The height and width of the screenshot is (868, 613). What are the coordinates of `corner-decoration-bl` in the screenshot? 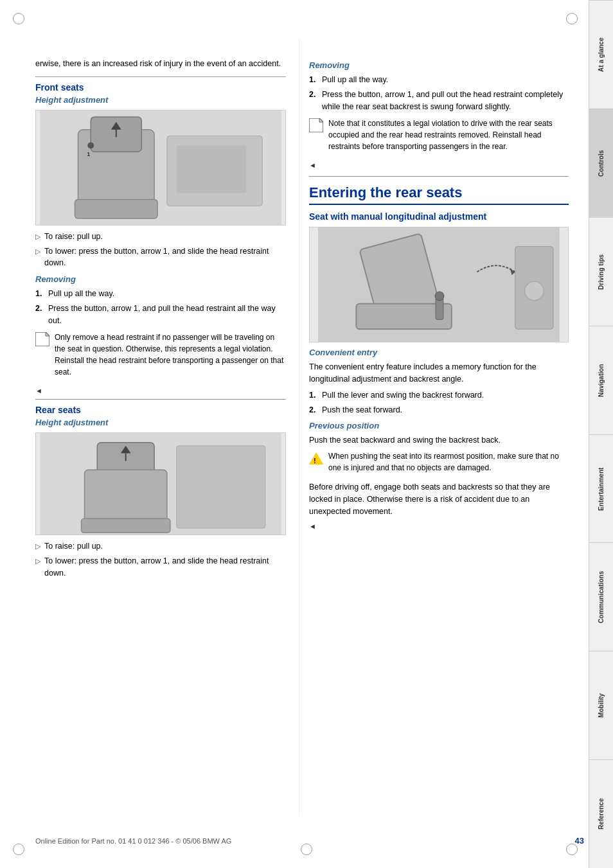 It's located at (19, 849).